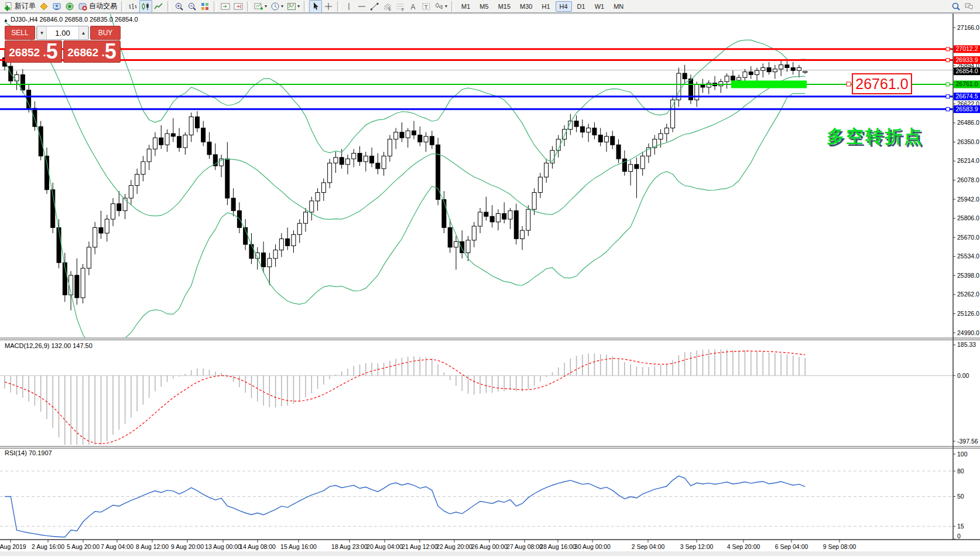 The image size is (980, 556). I want to click on volume-up-button: ▲, so click(83, 33).